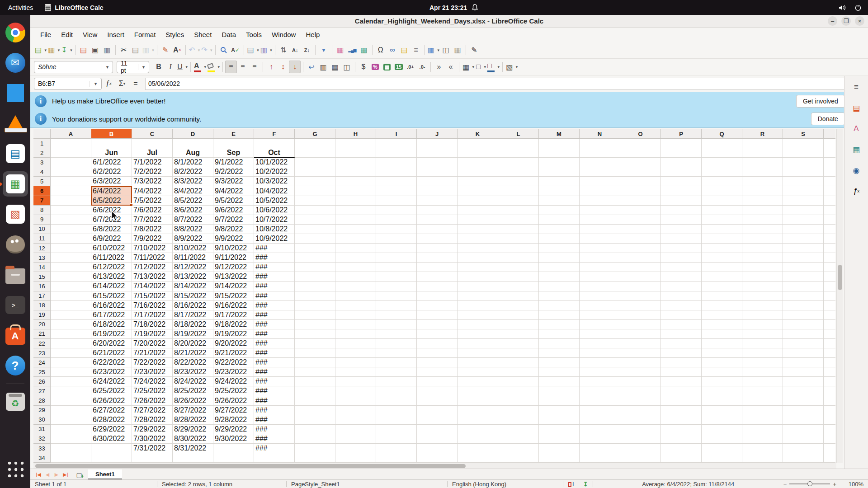 This screenshot has width=868, height=488. What do you see at coordinates (112, 249) in the screenshot?
I see `cell-B12: 6/10/2022` at bounding box center [112, 249].